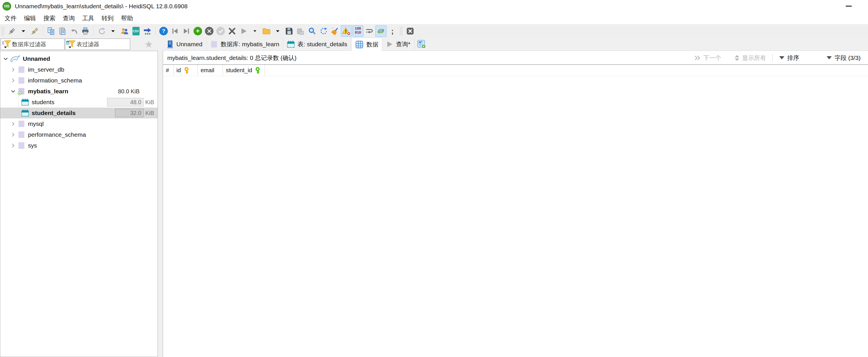 This screenshot has height=357, width=868. Describe the element at coordinates (209, 31) in the screenshot. I see `delete-record-button` at that location.